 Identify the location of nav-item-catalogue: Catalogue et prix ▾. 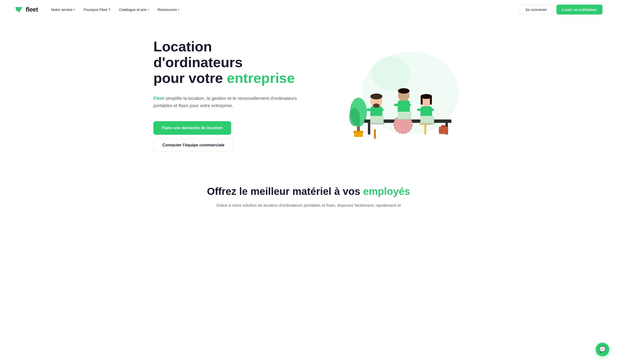
(134, 10).